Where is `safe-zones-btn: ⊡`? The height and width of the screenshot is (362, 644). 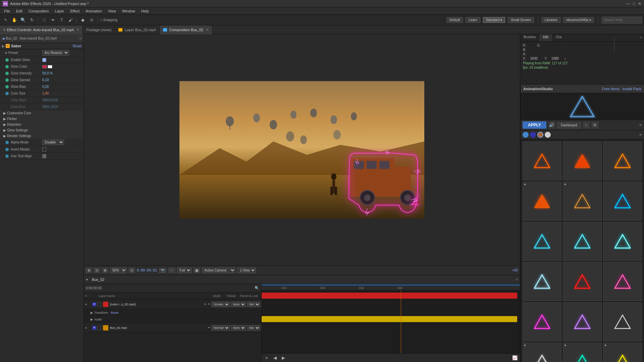
safe-zones-btn: ⊡ is located at coordinates (97, 270).